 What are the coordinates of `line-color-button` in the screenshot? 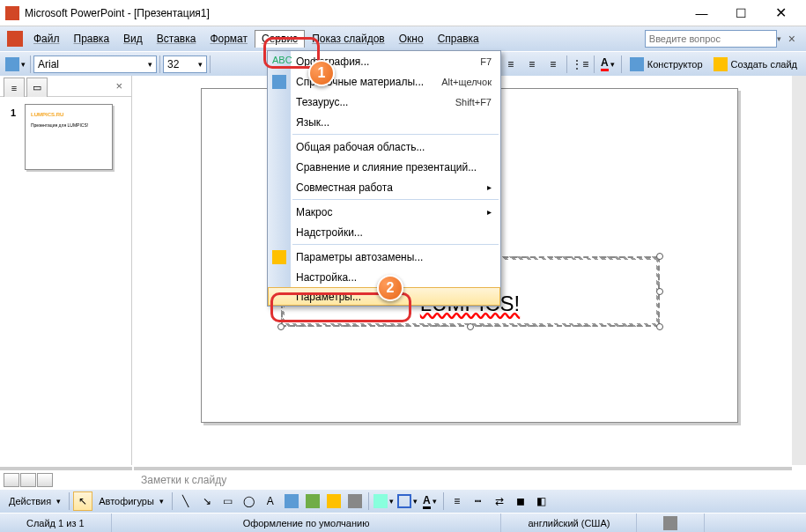 It's located at (407, 501).